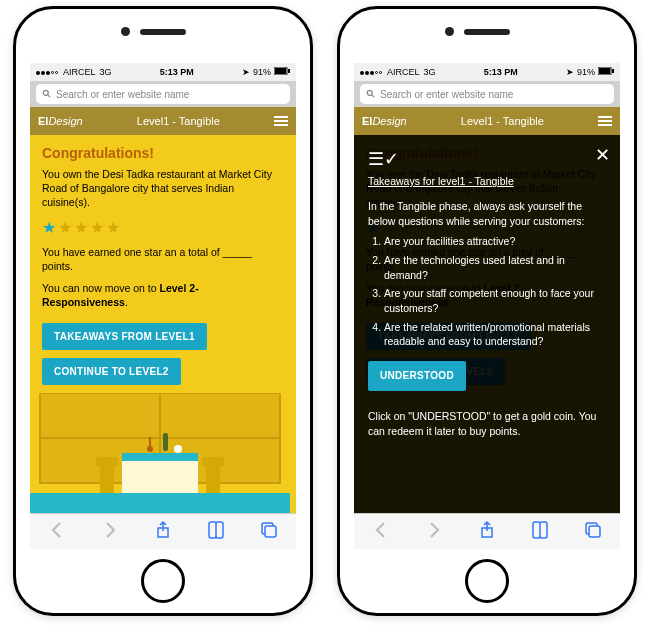 The image size is (650, 625). Describe the element at coordinates (112, 372) in the screenshot. I see `continue-button: CONTINUE TO LEVEL2` at that location.